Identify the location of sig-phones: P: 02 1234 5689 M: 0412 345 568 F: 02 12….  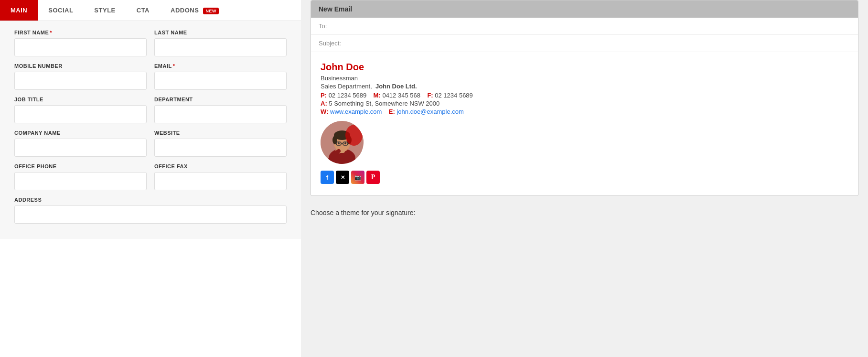
(585, 96).